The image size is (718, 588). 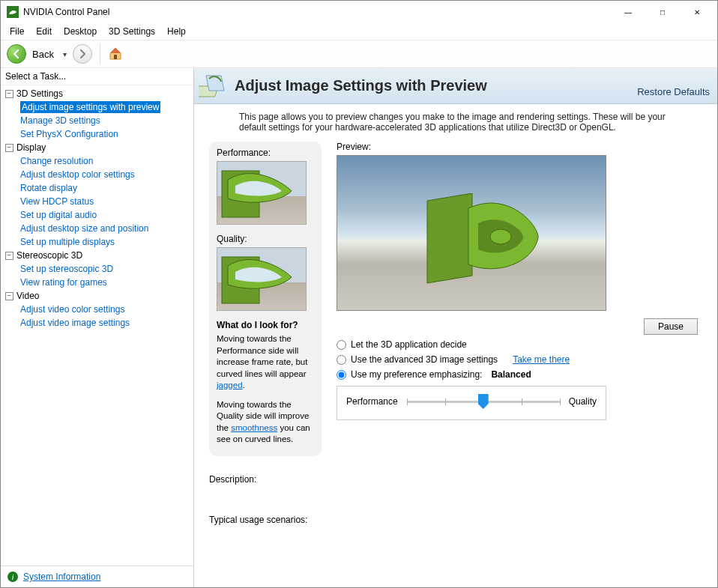 I want to click on wdi-paragraph-1: Moving towards the Performance side will…, so click(x=265, y=363).